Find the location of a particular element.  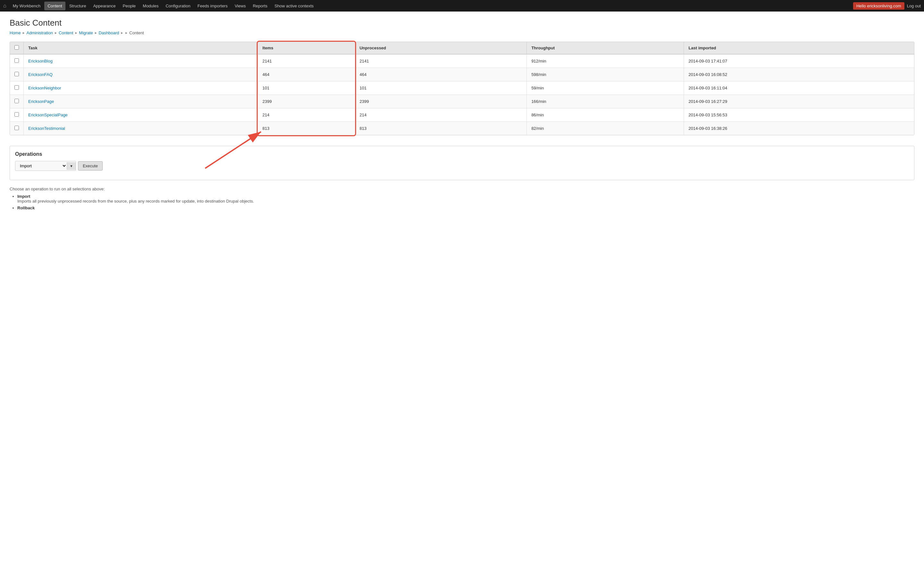

task-link-0: EricksonBlog is located at coordinates (40, 61).